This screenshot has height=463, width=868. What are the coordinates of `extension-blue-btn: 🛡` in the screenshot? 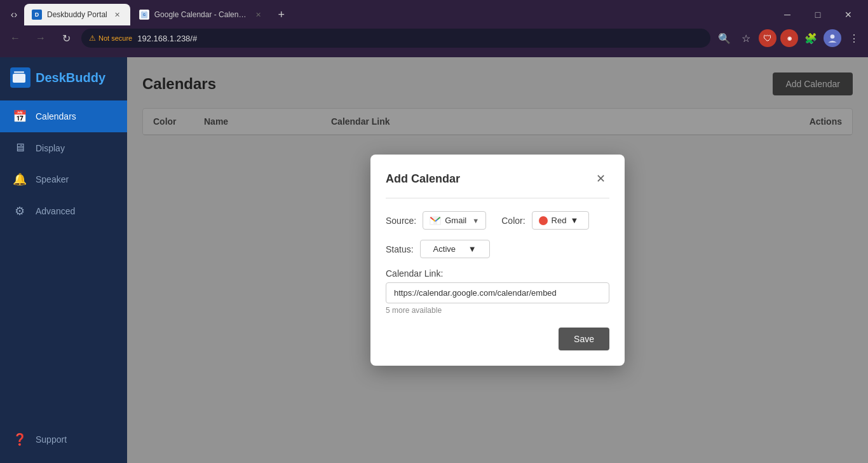 It's located at (768, 38).